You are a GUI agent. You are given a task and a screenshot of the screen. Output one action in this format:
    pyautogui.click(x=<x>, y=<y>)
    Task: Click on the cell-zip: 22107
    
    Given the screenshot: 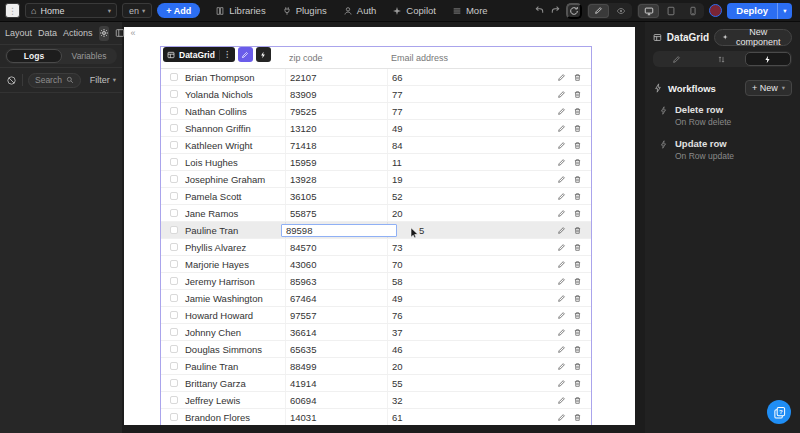 What is the action you would take?
    pyautogui.click(x=336, y=77)
    